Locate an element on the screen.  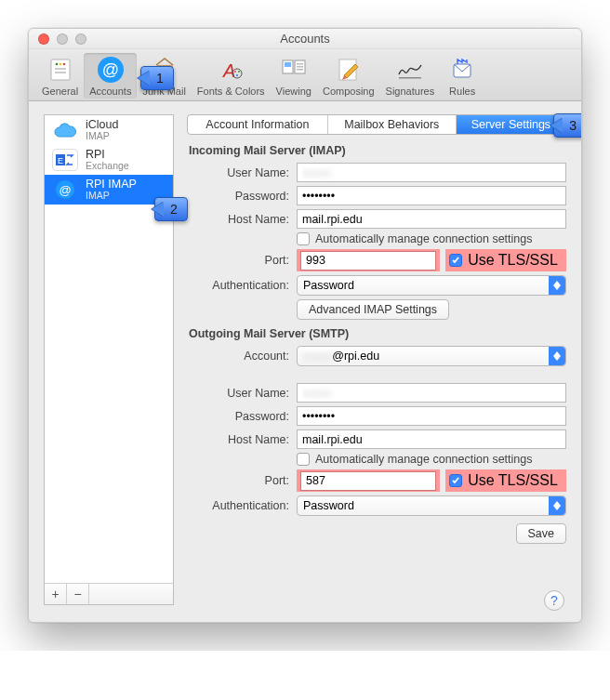
tabbar: Account Information Mailbox Behaviors Se… is located at coordinates (377, 125).